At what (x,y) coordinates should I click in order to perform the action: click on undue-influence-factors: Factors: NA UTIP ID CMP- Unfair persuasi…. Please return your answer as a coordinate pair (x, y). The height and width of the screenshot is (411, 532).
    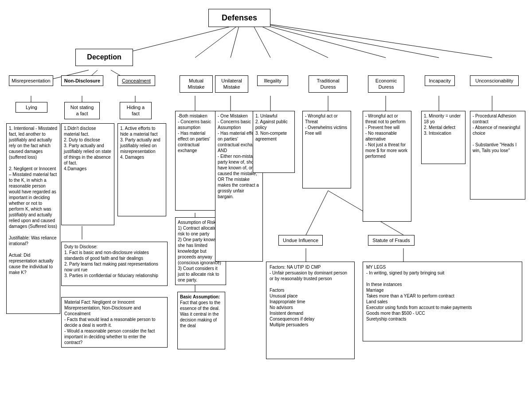
    Looking at the image, I should click on (310, 310).